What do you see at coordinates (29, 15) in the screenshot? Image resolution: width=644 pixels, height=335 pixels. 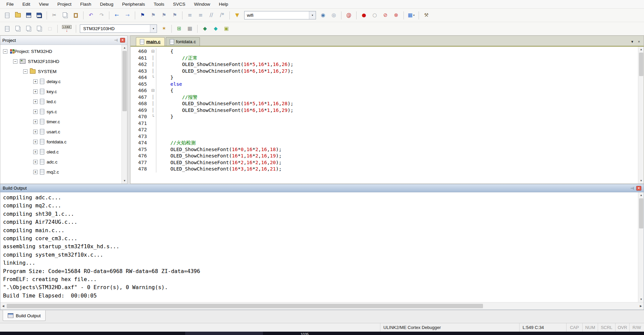 I see `save-icon` at bounding box center [29, 15].